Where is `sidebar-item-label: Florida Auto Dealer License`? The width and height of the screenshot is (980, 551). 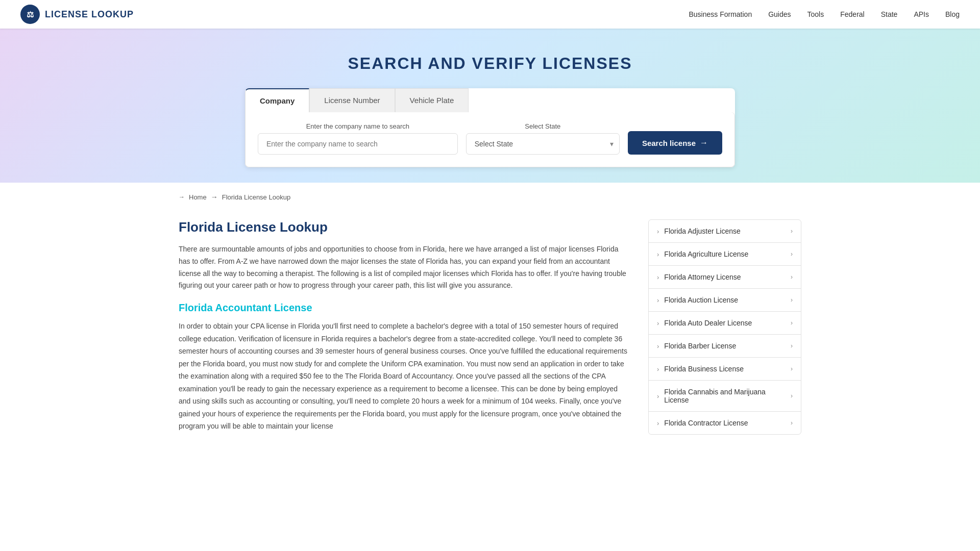 sidebar-item-label: Florida Auto Dealer License is located at coordinates (708, 323).